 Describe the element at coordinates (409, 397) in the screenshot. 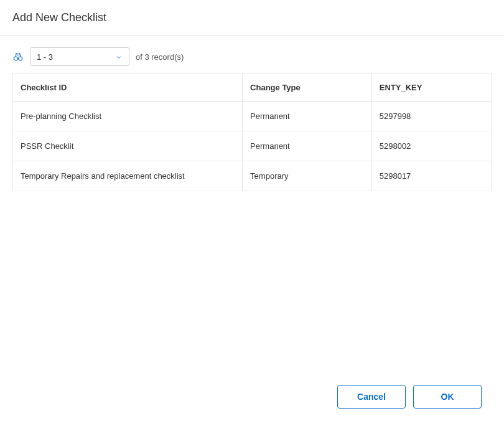

I see `dialog-footer: Cancel OK` at that location.